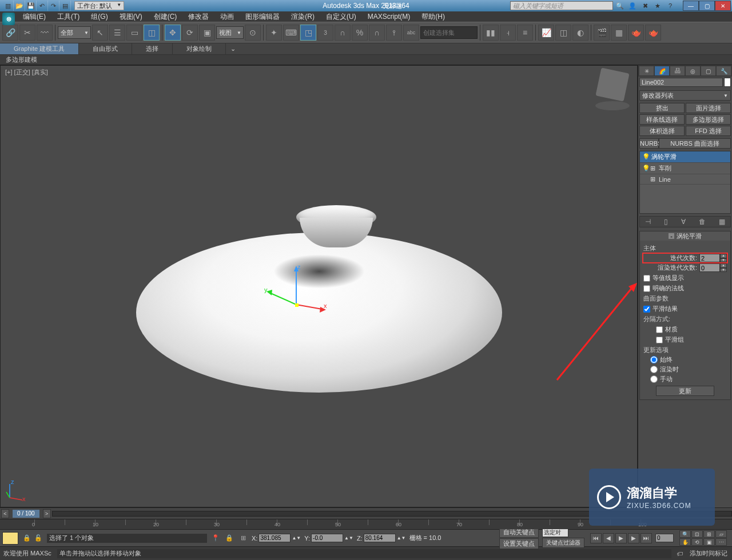 The width and height of the screenshot is (732, 560). I want to click on up-arrow-icon: ▲, so click(723, 266).